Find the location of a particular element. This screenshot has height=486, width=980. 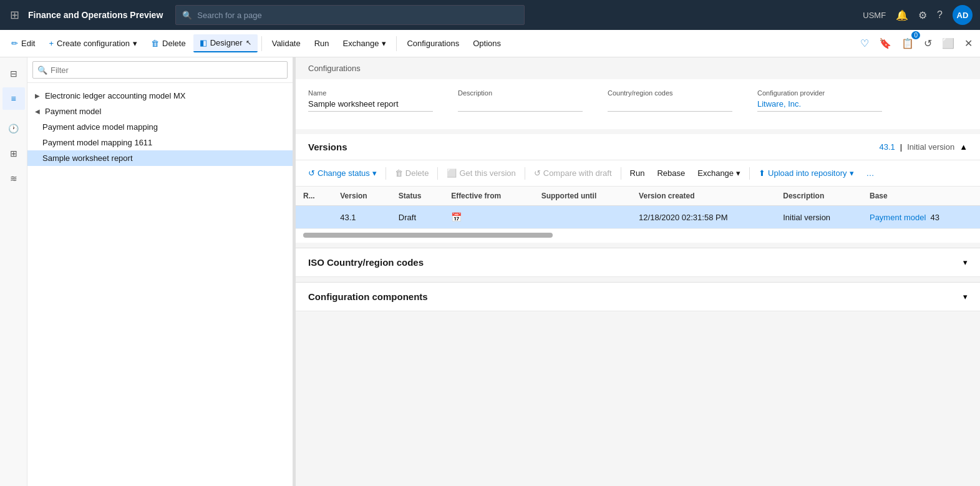

tree-label-payment-advice: Payment advice model mapping is located at coordinates (100, 127).